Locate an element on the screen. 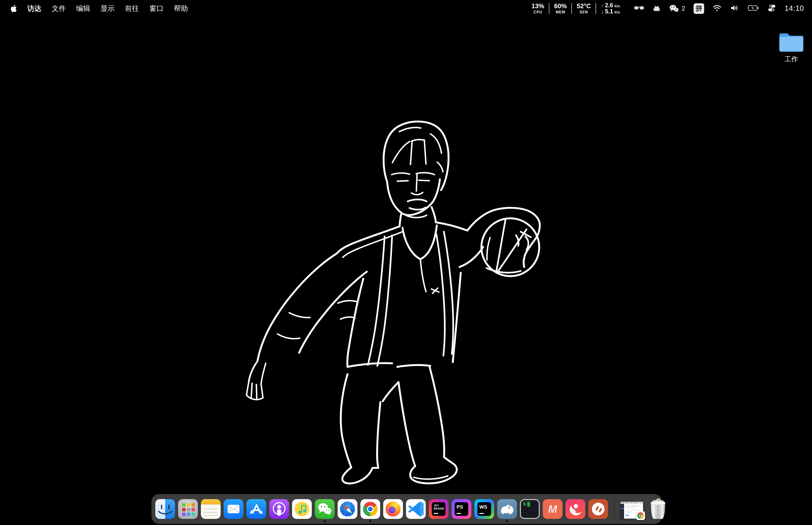 This screenshot has width=812, height=525. runcat-icon is located at coordinates (657, 9).